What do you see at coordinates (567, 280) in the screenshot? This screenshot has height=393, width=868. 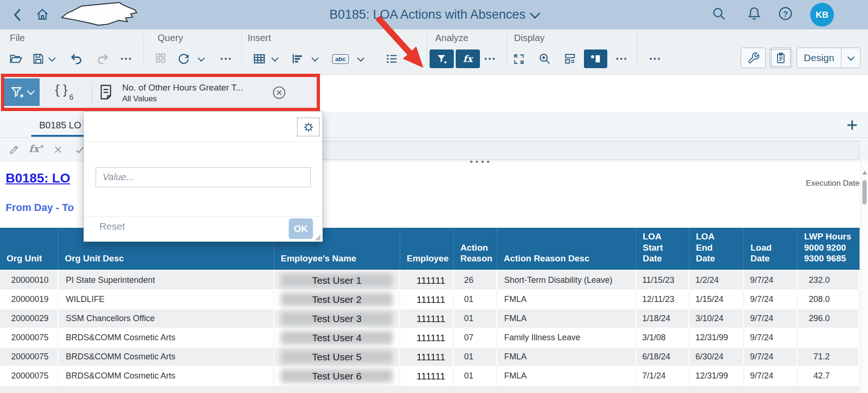 I see `table-cell: Short-Term Disability (Leave)` at bounding box center [567, 280].